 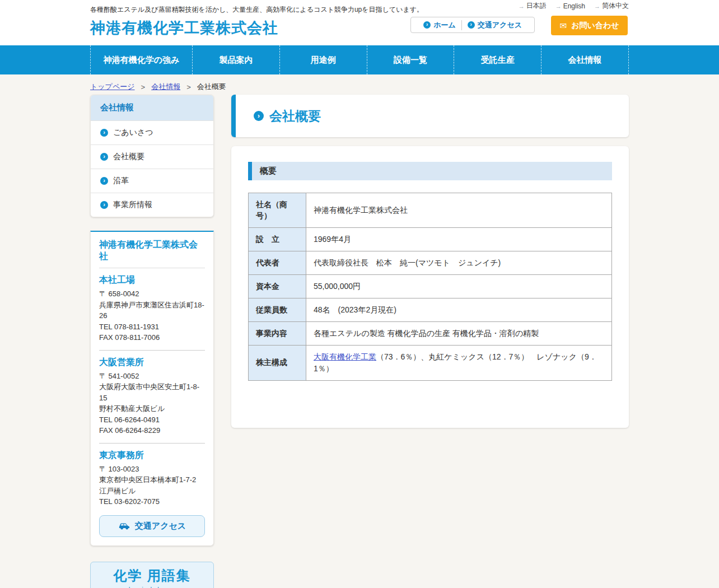 What do you see at coordinates (278, 310) in the screenshot?
I see `row-label: 従業員数` at bounding box center [278, 310].